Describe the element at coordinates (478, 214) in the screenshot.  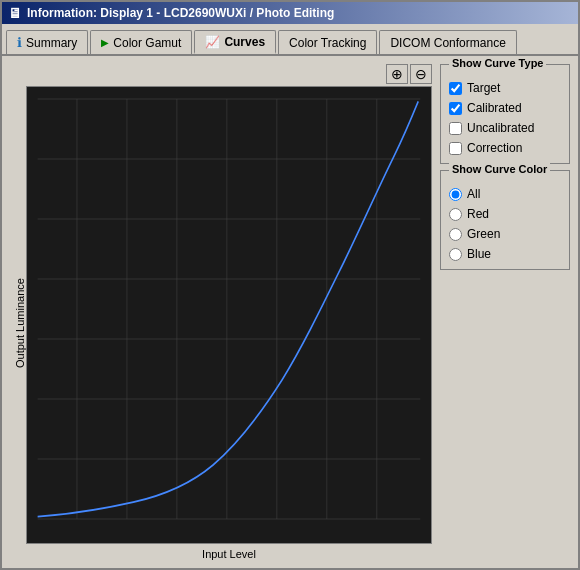
I see `red-label: Red` at that location.